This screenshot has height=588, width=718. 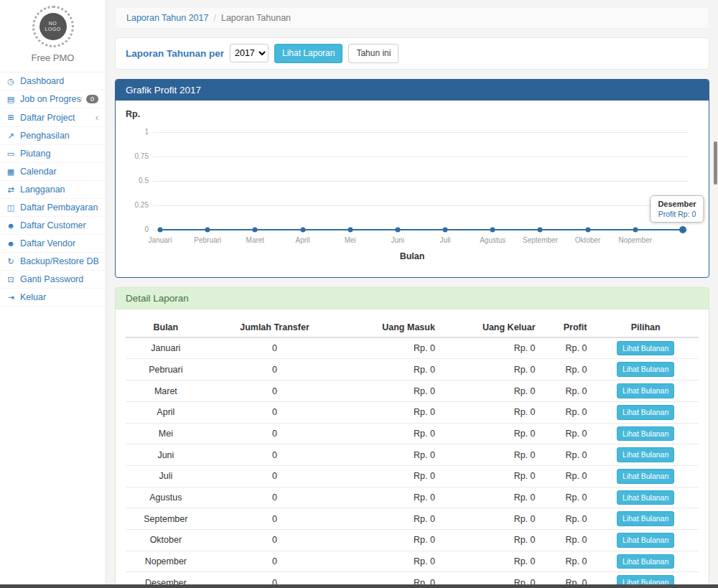 I want to click on breadcrumb: Laporan Tahun 2017/Laporan Tahunan, so click(x=412, y=18).